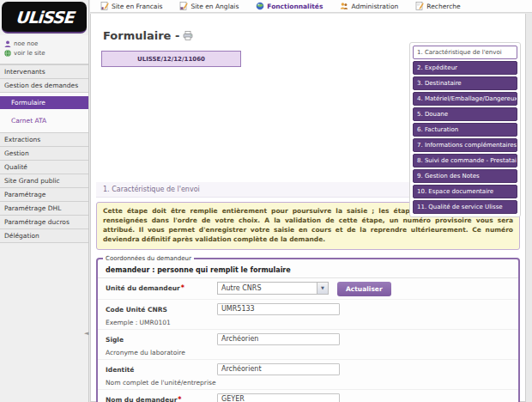  I want to click on form-section-subtitle: demandeur : personne qui remplit le form…, so click(308, 270).